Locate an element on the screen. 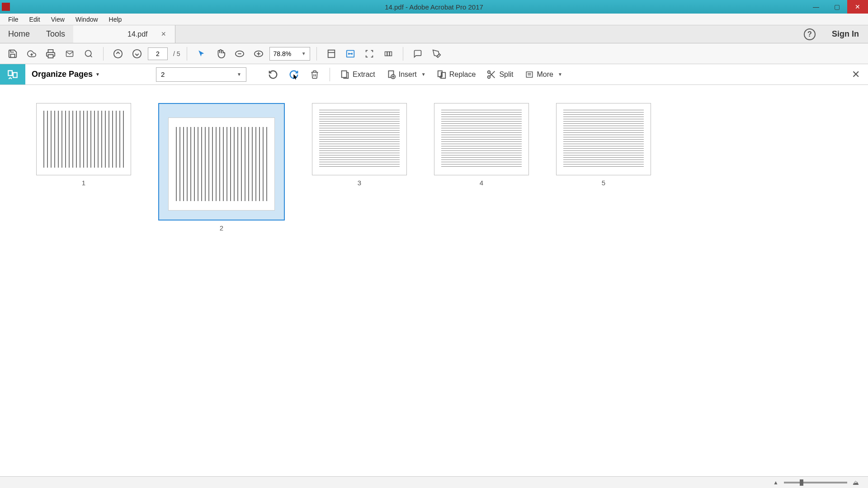 The image size is (868, 488). split-icon is located at coordinates (491, 75).